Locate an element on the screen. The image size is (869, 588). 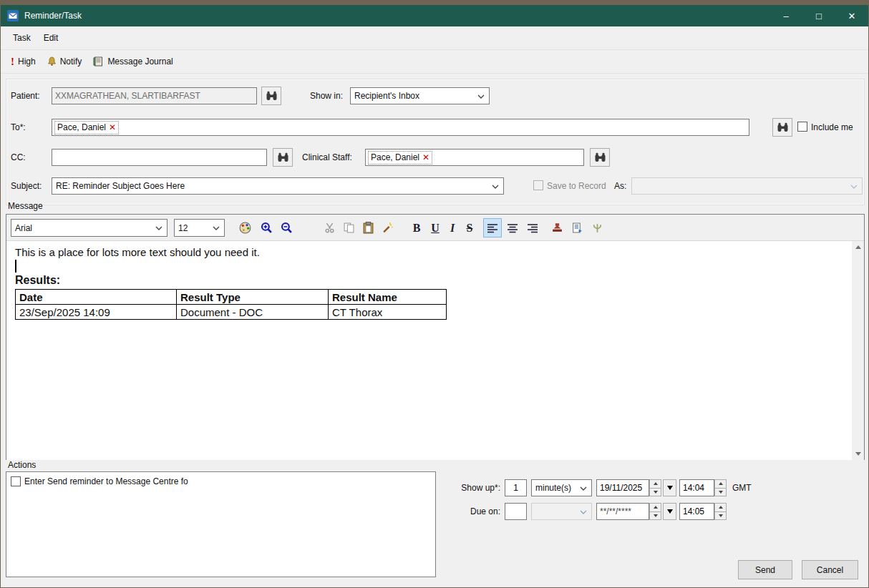
font-family-value: Arial is located at coordinates (24, 228).